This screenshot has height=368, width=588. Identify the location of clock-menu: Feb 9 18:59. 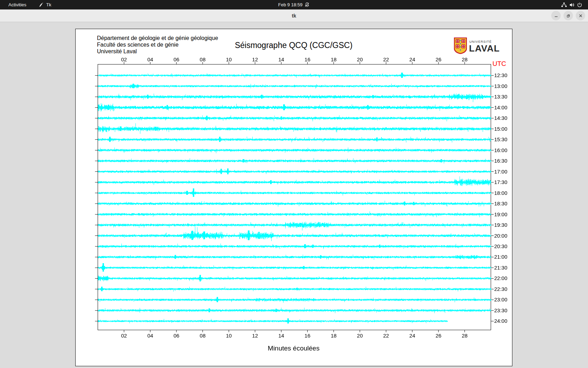
(294, 5).